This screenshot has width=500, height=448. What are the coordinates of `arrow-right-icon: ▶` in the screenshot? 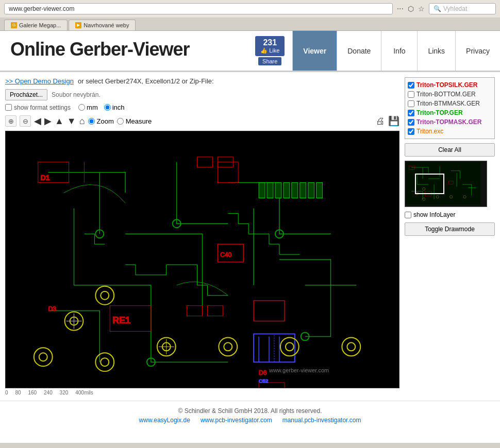 It's located at (48, 121).